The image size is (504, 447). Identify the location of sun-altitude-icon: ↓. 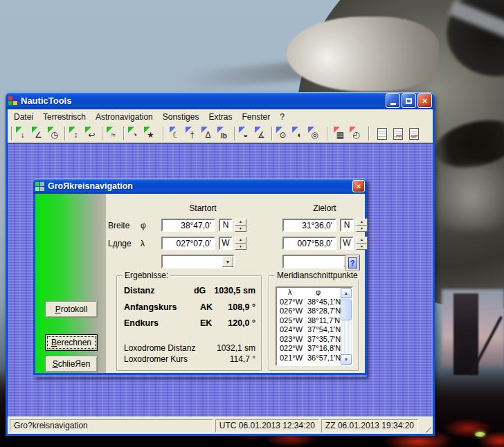
(22, 134).